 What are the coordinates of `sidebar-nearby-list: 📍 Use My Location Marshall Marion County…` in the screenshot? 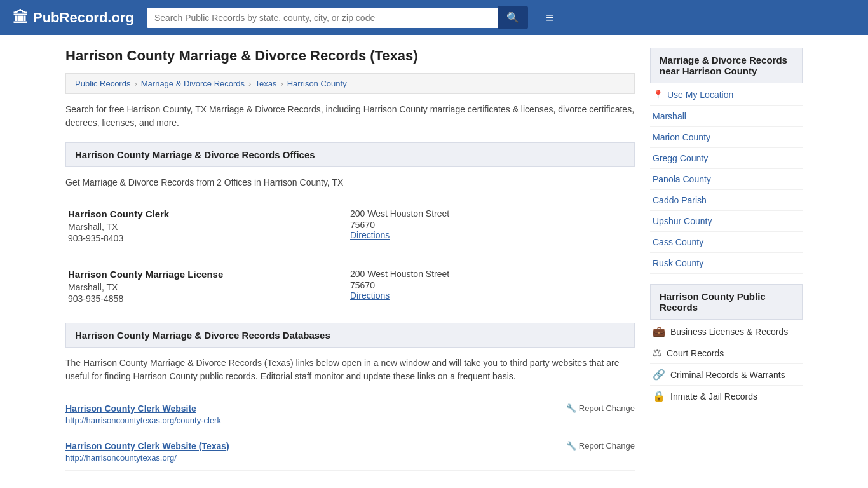 It's located at (726, 179).